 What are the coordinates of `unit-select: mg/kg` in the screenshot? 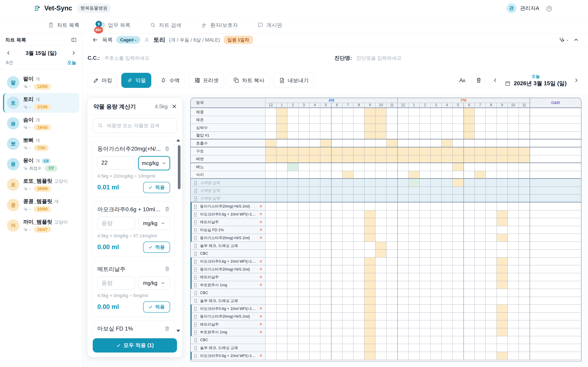 It's located at (154, 223).